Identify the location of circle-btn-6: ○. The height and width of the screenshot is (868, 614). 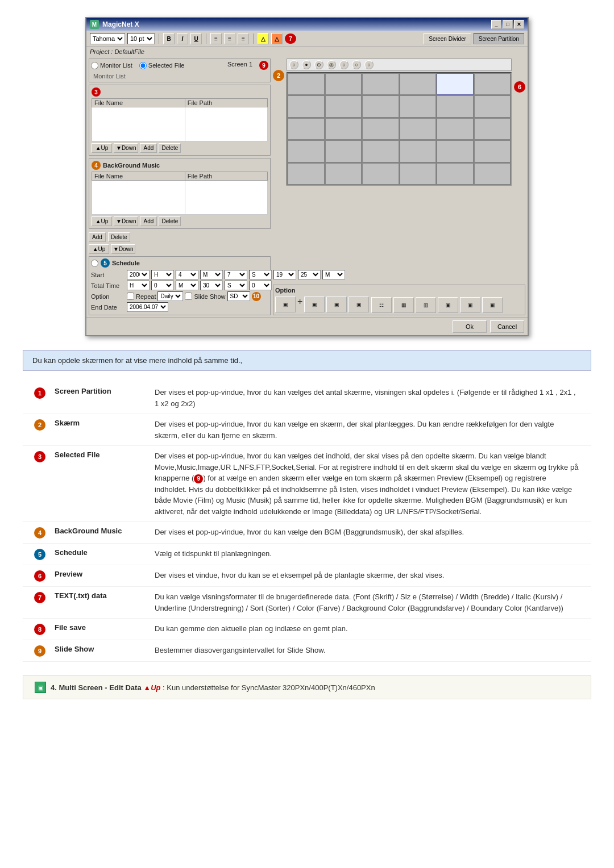
(356, 65).